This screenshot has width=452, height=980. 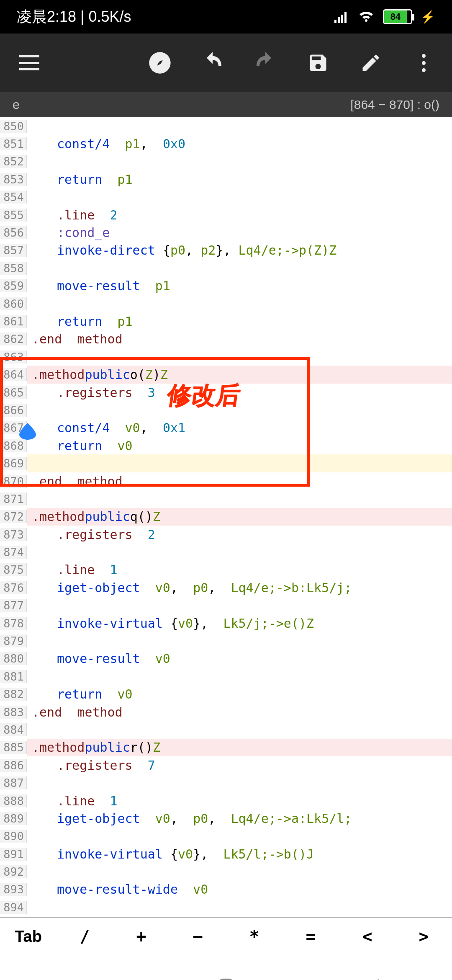 What do you see at coordinates (226, 410) in the screenshot?
I see `code-line: 866` at bounding box center [226, 410].